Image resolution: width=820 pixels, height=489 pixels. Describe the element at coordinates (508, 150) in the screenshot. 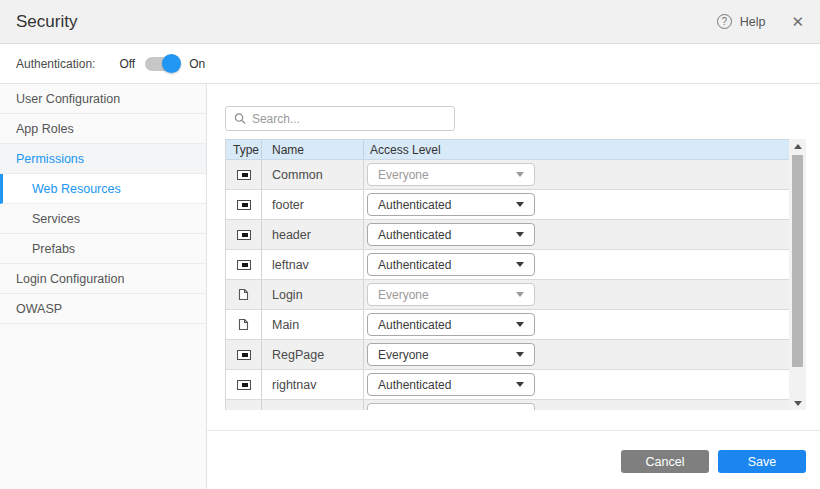

I see `table-header: Type Name Access Level` at that location.